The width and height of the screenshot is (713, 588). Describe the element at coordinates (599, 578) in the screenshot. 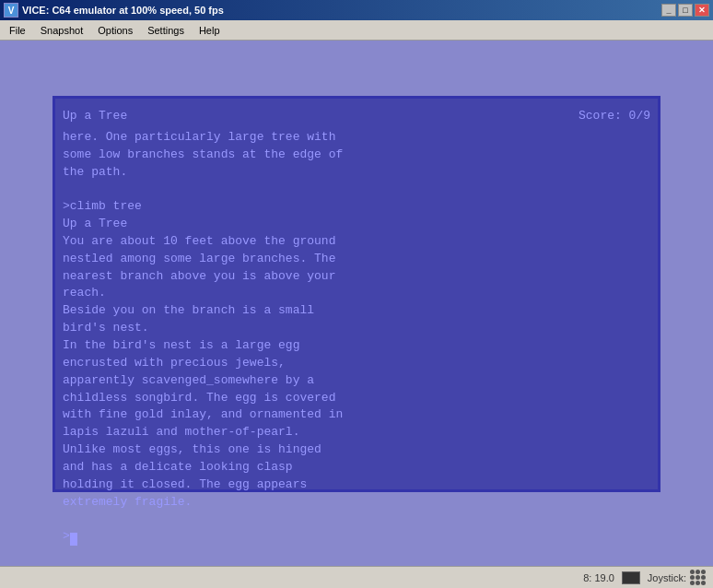

I see `position-text: 8: 19.0` at that location.